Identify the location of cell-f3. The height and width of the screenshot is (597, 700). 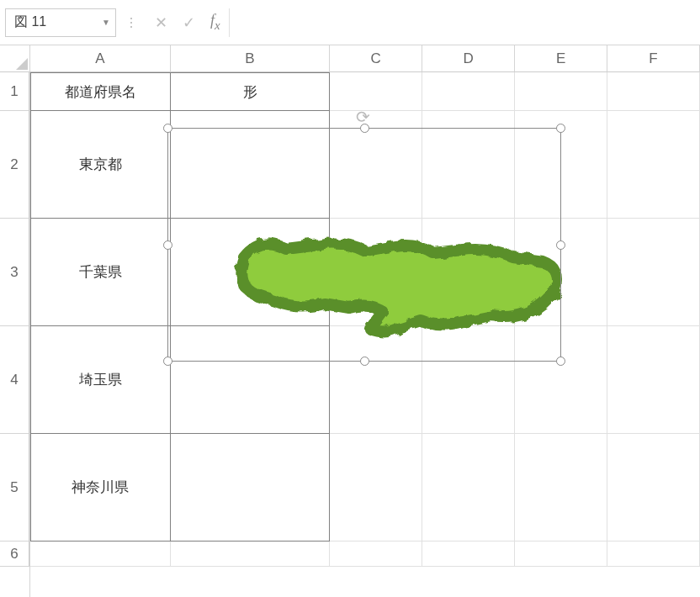
(654, 272).